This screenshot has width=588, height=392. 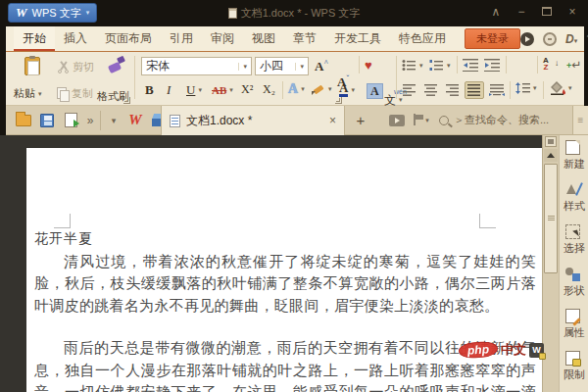 I want to click on save-button, so click(x=47, y=120).